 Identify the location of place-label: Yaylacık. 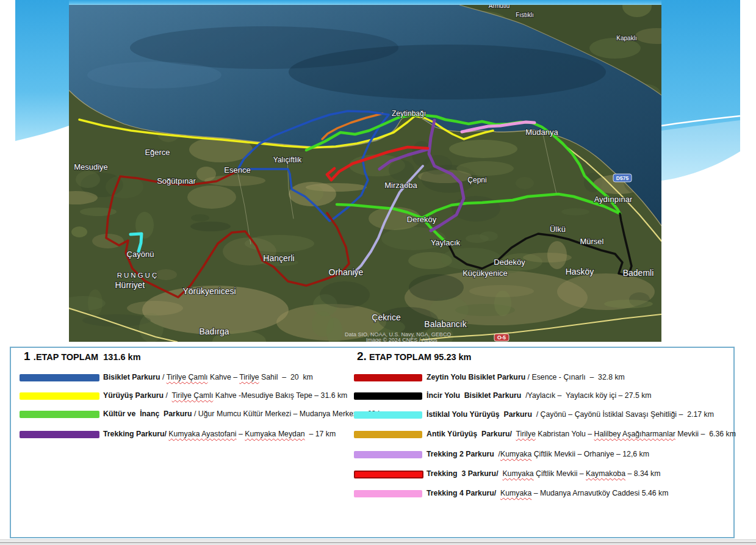
(445, 243).